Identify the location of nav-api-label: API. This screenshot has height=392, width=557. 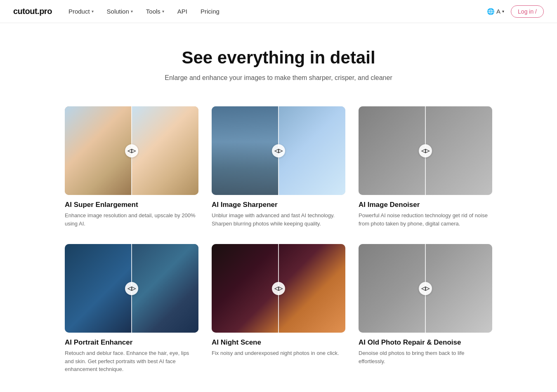
(182, 12).